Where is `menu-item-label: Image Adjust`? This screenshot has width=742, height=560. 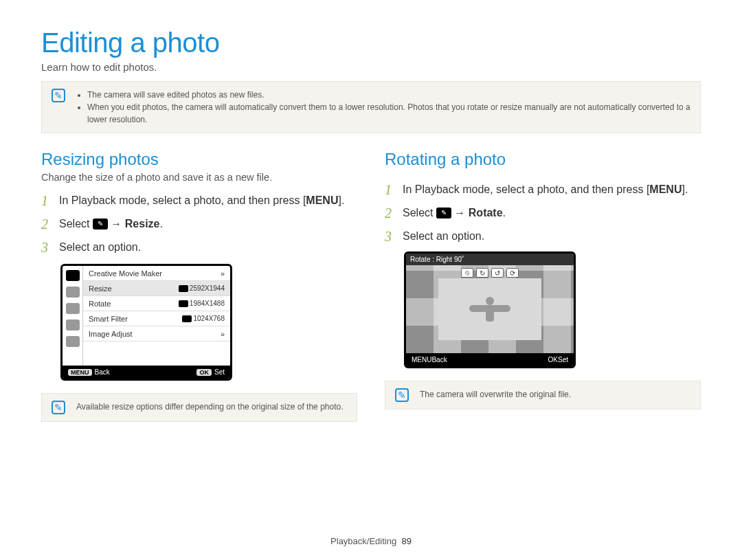
menu-item-label: Image Adjust is located at coordinates (111, 334).